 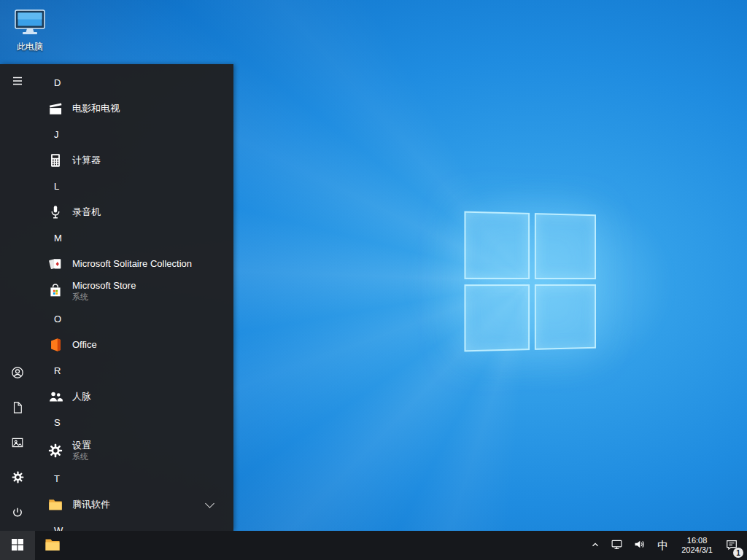 What do you see at coordinates (134, 451) in the screenshot?
I see `app-item-settings: 设置 系统` at bounding box center [134, 451].